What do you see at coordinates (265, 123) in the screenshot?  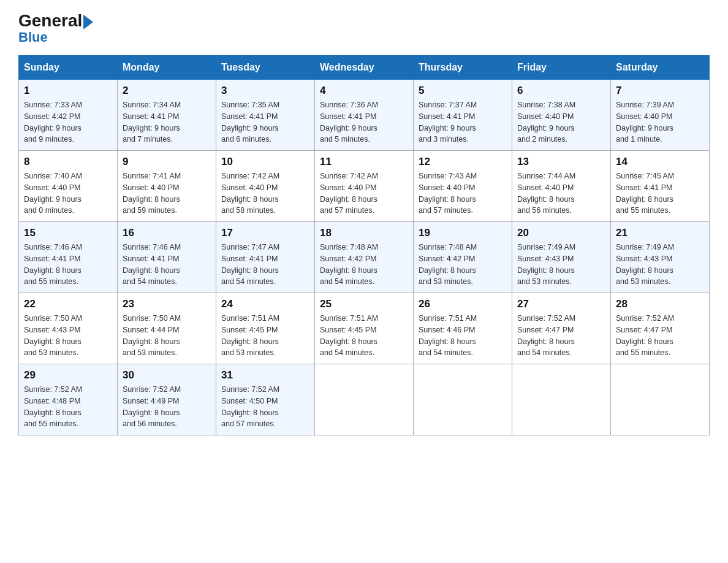 I see `day-info: Sunrise: 7:35 AMSunset: 4:41 PMDaylight:…` at bounding box center [265, 123].